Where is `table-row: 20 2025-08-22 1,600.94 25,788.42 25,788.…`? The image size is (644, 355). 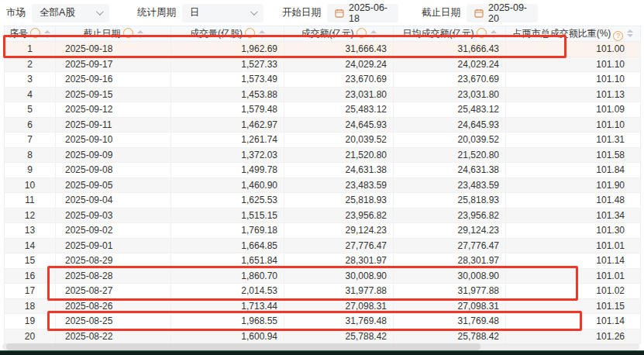 table-row: 20 2025-08-22 1,600.94 25,788.42 25,788.… is located at coordinates (322, 336).